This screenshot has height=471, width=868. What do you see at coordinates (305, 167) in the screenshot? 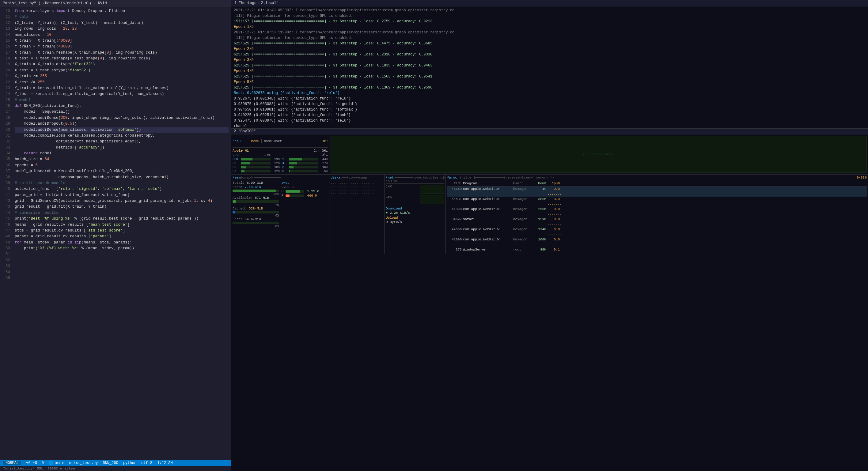
I see `cpu-core-row: C6 16%` at bounding box center [305, 167].